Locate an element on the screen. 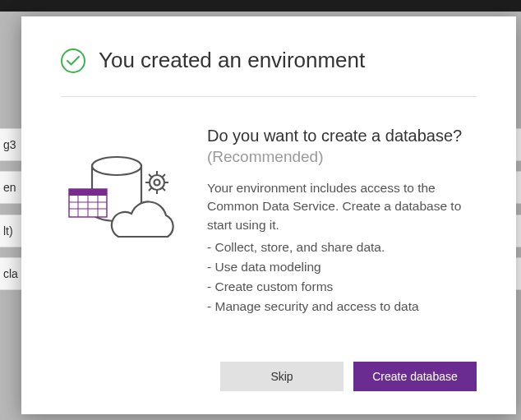  skip-button: Skip is located at coordinates (282, 376).